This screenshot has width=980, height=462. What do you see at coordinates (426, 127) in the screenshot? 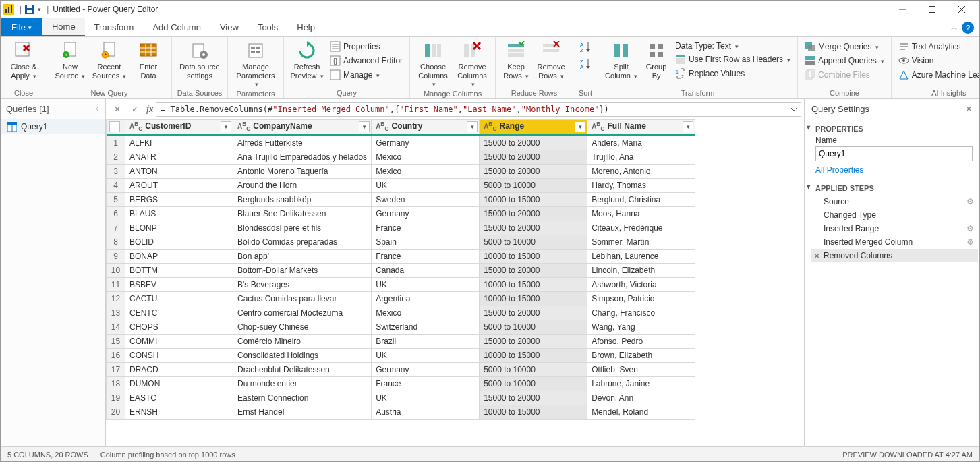
I see `column-header: ABC Country▼` at bounding box center [426, 127].